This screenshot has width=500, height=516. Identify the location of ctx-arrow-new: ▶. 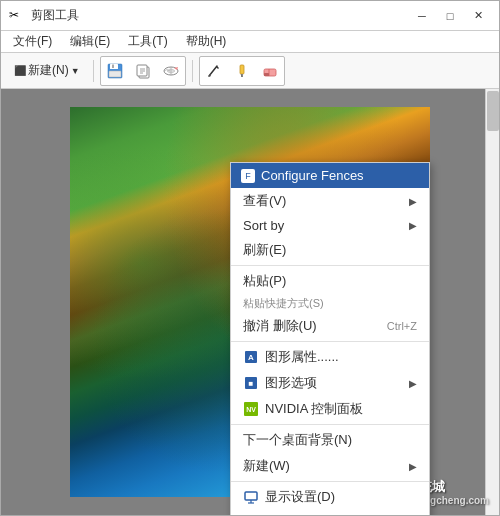
(413, 466).